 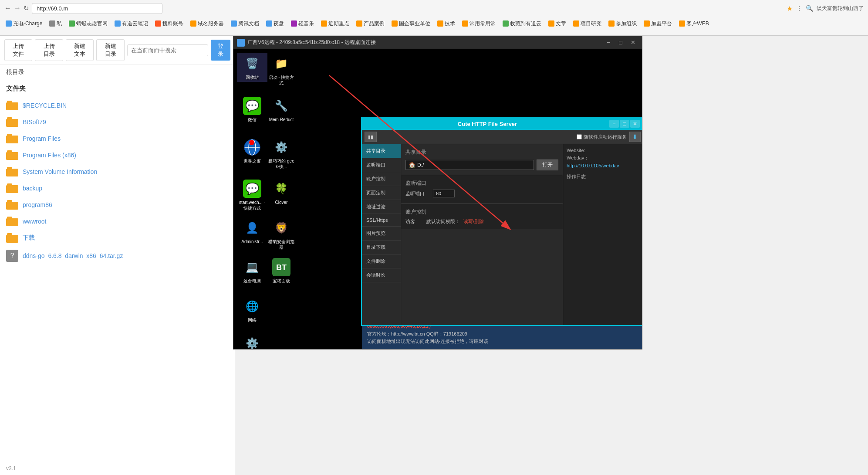 I want to click on list-item: Program Files (x86), so click(x=118, y=155).